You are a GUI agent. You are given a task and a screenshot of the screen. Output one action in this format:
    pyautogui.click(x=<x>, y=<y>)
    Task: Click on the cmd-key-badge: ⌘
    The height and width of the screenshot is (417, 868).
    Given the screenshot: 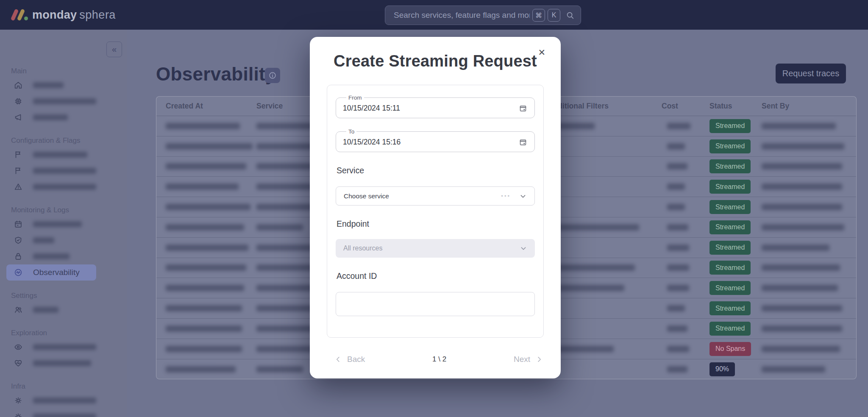 What is the action you would take?
    pyautogui.click(x=539, y=15)
    